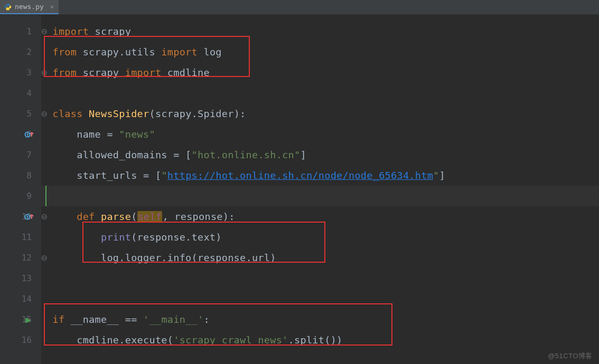 Image resolution: width=599 pixels, height=364 pixels. I want to click on line-number: 14, so click(21, 299).